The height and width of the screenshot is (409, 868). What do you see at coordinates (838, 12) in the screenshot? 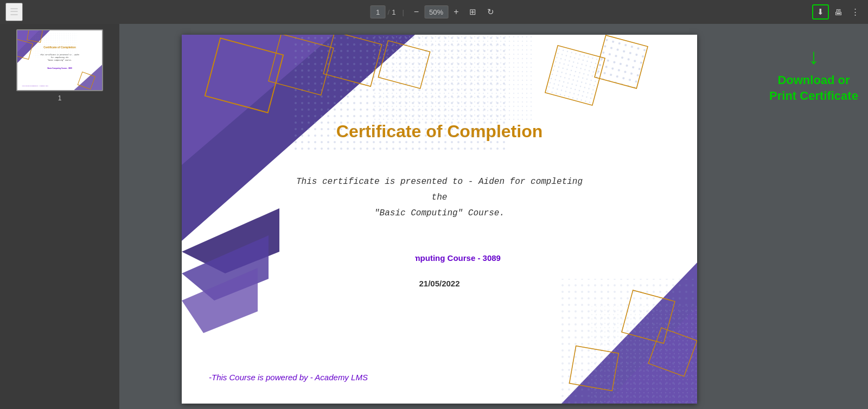
I see `toolbar-right: ⬇ 🖶 ⋮` at bounding box center [838, 12].